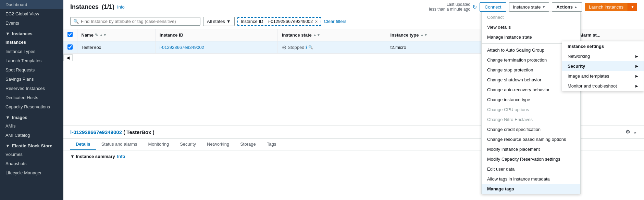  Describe the element at coordinates (32, 79) in the screenshot. I see `sidebar-item-savings-plans: Savings Plans` at that location.